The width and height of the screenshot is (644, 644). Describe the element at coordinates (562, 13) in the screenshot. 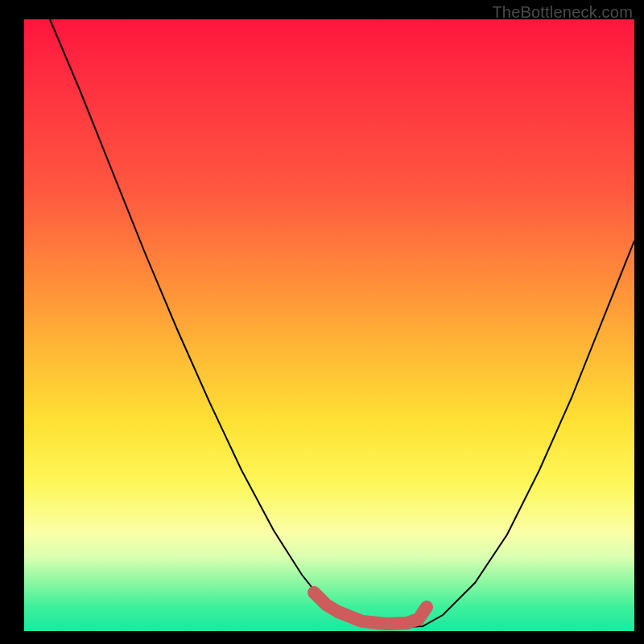

I see `attribution-label: TheBottleneck.com` at that location.